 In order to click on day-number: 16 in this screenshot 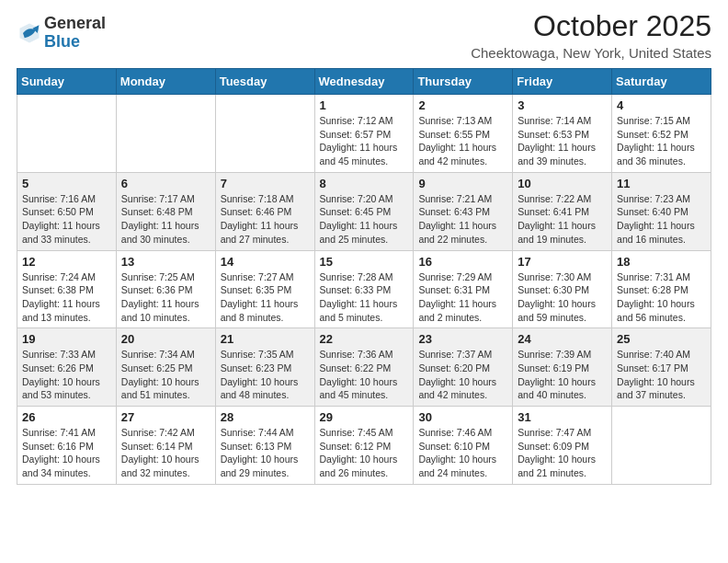, I will do `click(463, 261)`.